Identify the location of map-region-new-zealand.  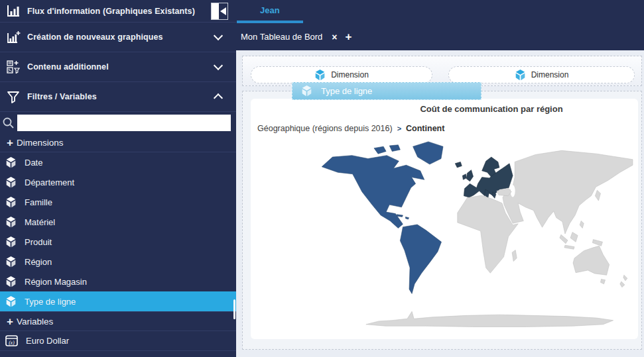
(623, 281).